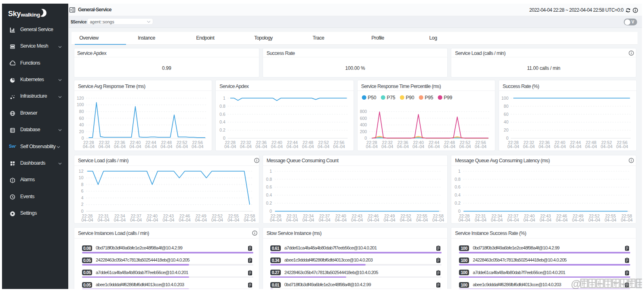 This screenshot has height=291, width=644. What do you see at coordinates (372, 98) in the screenshot?
I see `svg-text: P50` at bounding box center [372, 98].